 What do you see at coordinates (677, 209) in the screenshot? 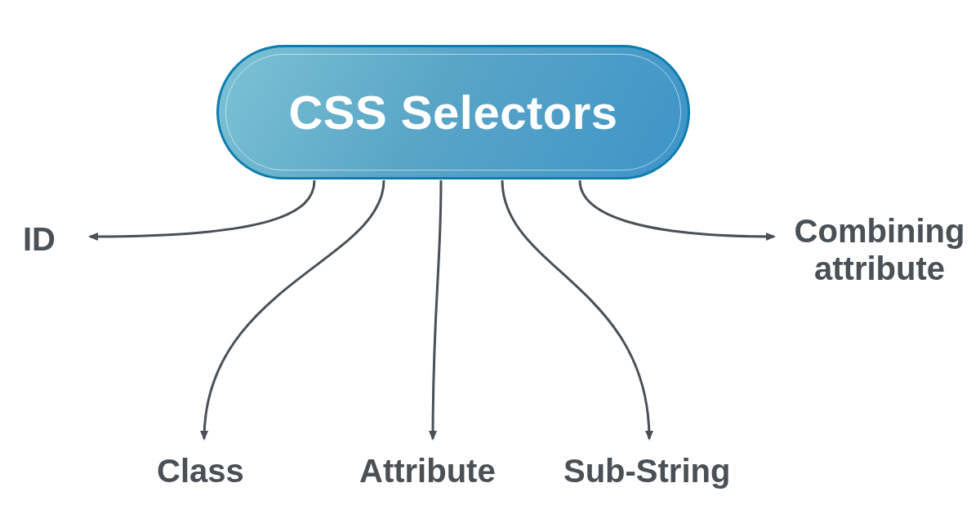
I see `arrow-to-combining` at bounding box center [677, 209].